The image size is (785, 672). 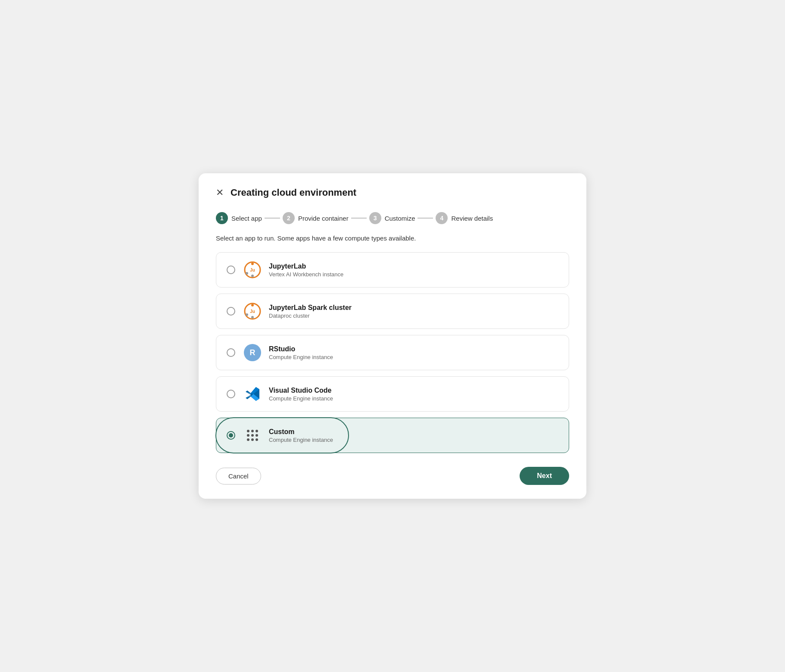 What do you see at coordinates (252, 353) in the screenshot?
I see `rstudio-icon-container: R` at bounding box center [252, 353].